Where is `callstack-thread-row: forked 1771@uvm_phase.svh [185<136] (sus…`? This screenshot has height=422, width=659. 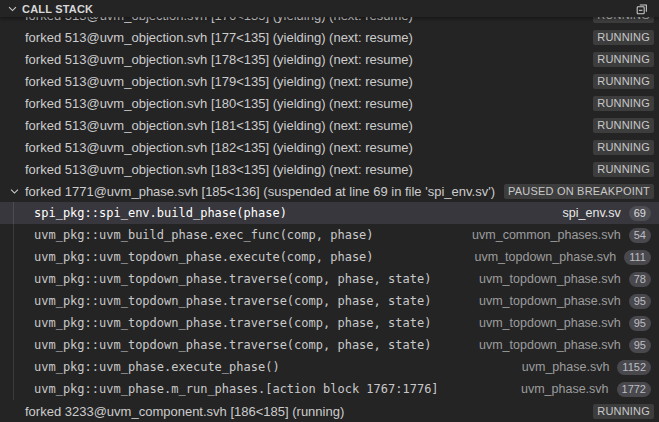 callstack-thread-row: forked 1771@uvm_phase.svh [185<136] (sus… is located at coordinates (330, 191).